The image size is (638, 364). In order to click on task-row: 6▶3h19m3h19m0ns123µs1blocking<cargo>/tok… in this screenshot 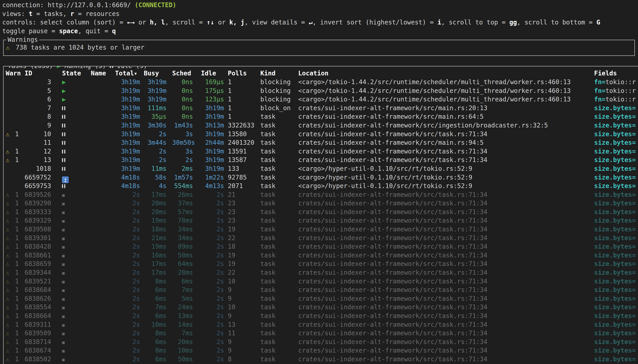, I will do `click(321, 100)`.